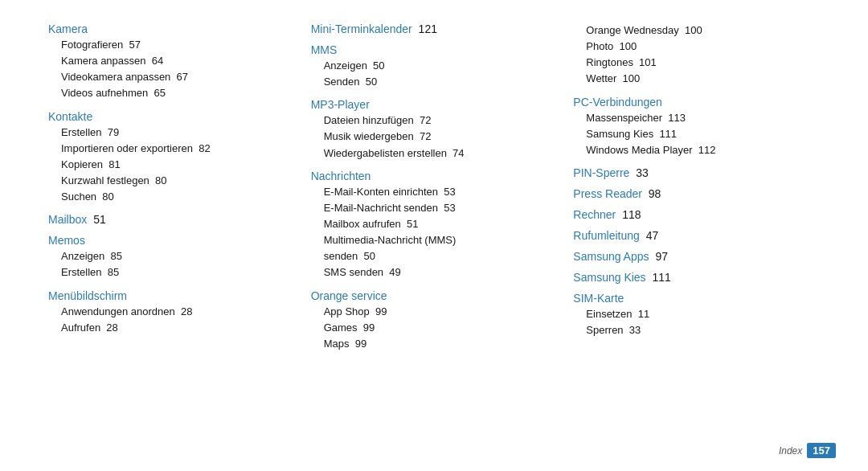 The height and width of the screenshot is (471, 868). What do you see at coordinates (172, 313) in the screenshot?
I see `section: MenübildschirmAnwendungen anordnen 28Auf…` at bounding box center [172, 313].